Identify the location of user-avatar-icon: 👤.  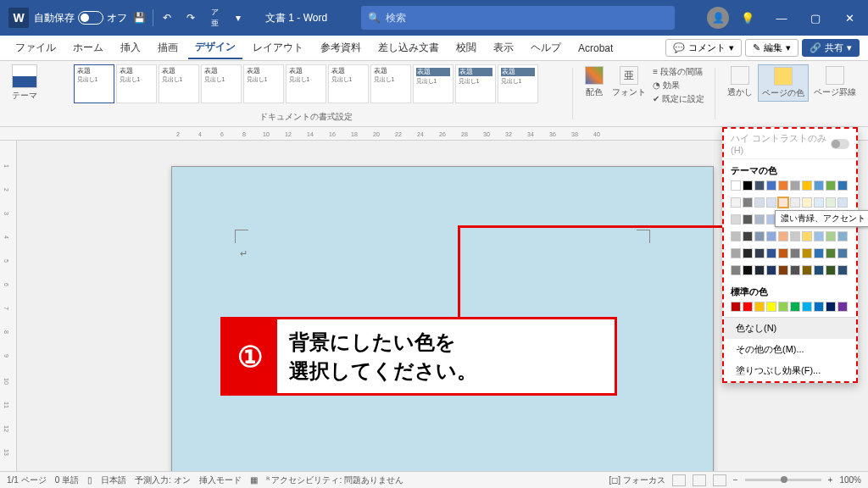
(718, 18).